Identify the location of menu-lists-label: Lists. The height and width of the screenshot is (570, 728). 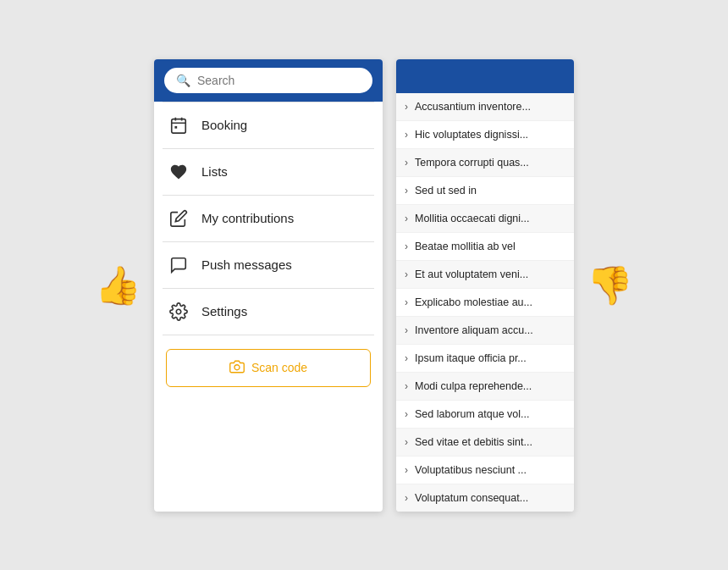
(215, 171).